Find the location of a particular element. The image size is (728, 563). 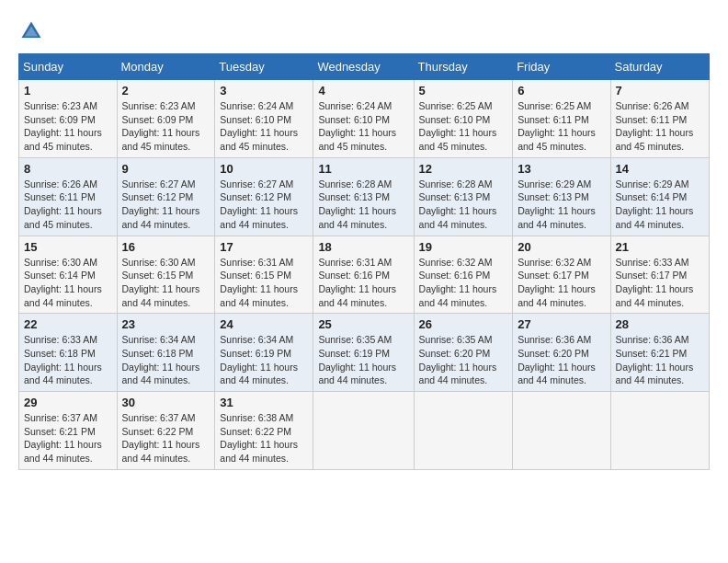

day-info: Sunrise: 6:34 AMSunset: 6:18 PMDaylight:… is located at coordinates (166, 361).